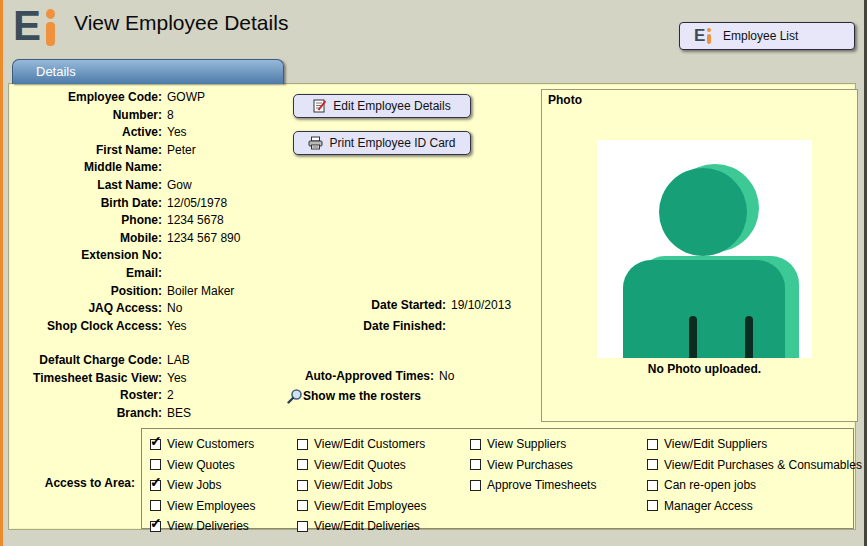 This screenshot has height=546, width=867. What do you see at coordinates (295, 396) in the screenshot?
I see `magnifier-icon` at bounding box center [295, 396].